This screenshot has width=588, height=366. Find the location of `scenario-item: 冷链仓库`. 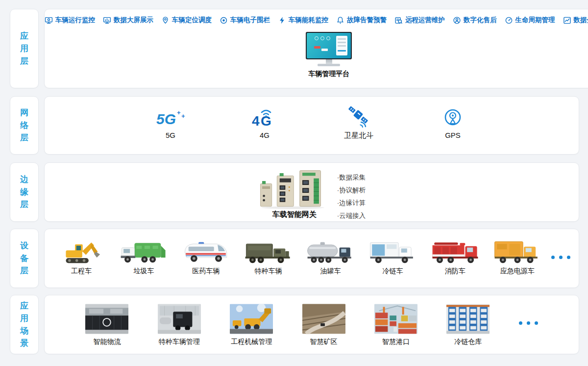

scenario-item: 冷链仓库 is located at coordinates (468, 325).